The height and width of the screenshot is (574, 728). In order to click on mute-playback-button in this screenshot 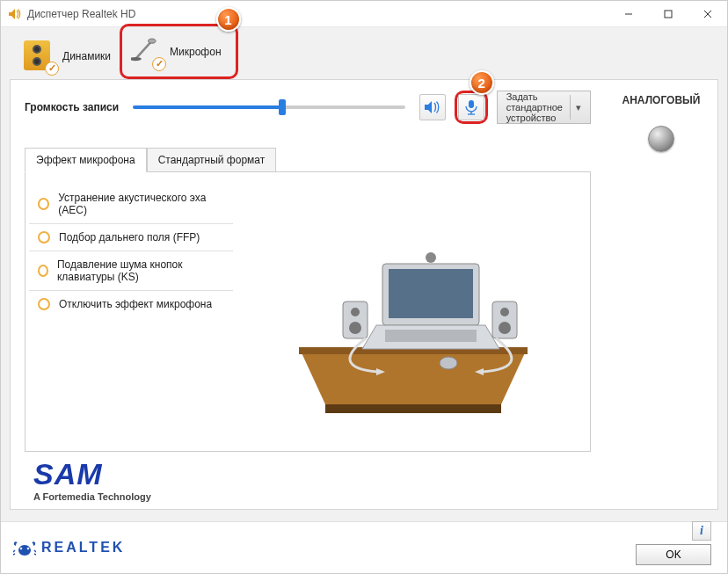, I will do `click(433, 107)`.